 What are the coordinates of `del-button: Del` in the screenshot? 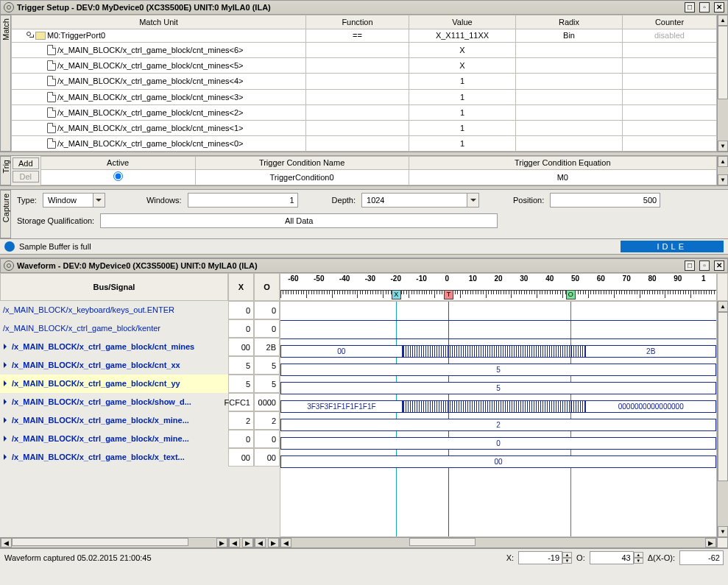 It's located at (26, 177).